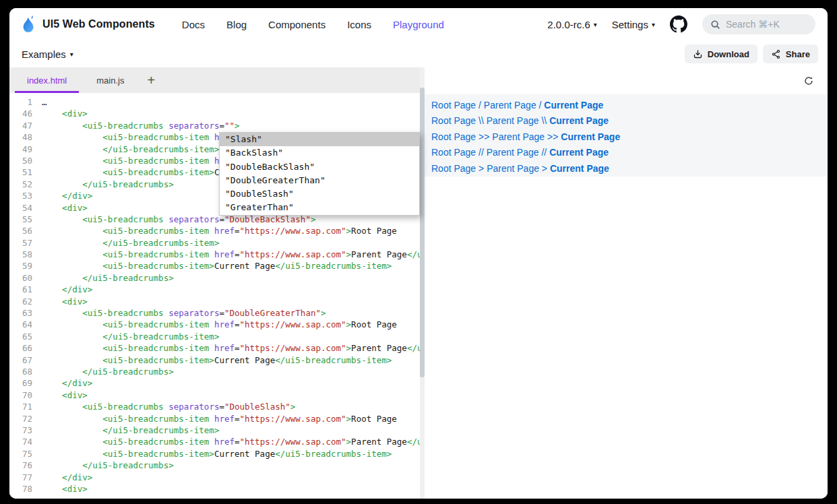 The height and width of the screenshot is (504, 837). Describe the element at coordinates (809, 81) in the screenshot. I see `refresh-button` at that location.